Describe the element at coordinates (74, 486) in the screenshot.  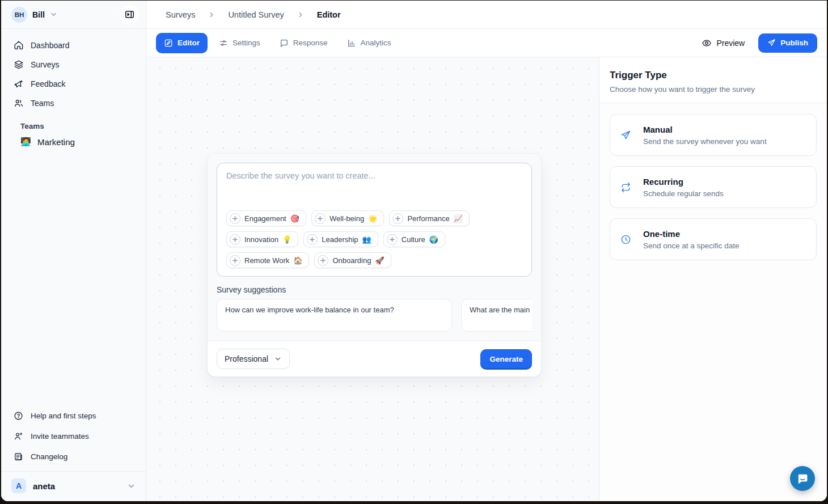
I see `user-menu: A aneta` at that location.